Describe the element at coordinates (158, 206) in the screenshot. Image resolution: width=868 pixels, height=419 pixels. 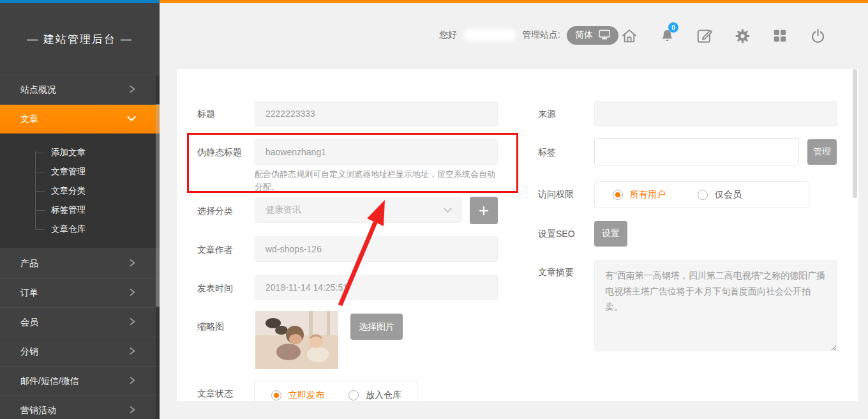
I see `sidebar-scrollbar-thumb` at that location.